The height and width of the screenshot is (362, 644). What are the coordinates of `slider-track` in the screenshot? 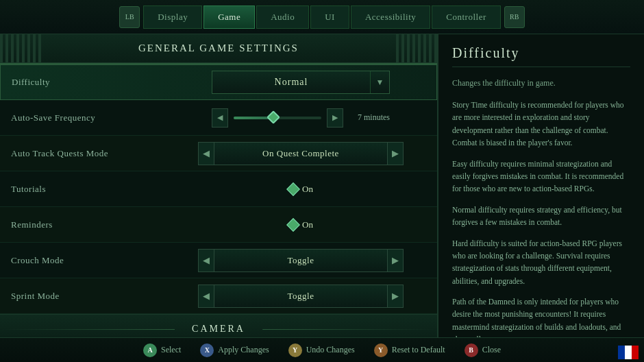 It's located at (277, 118).